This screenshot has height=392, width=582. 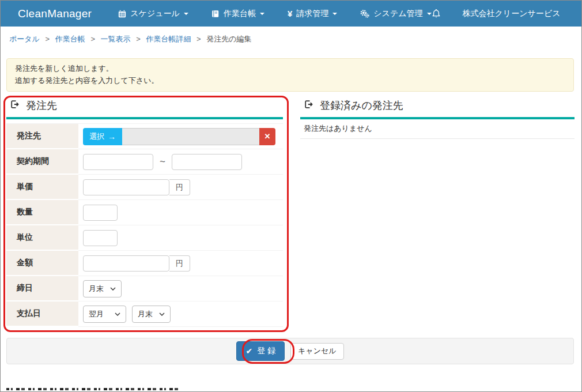 I want to click on breadcrumb: ポータル > 作業台帳 > 一覧表示 > 作業台帳詳細 > 発注先の編集, so click(x=291, y=39).